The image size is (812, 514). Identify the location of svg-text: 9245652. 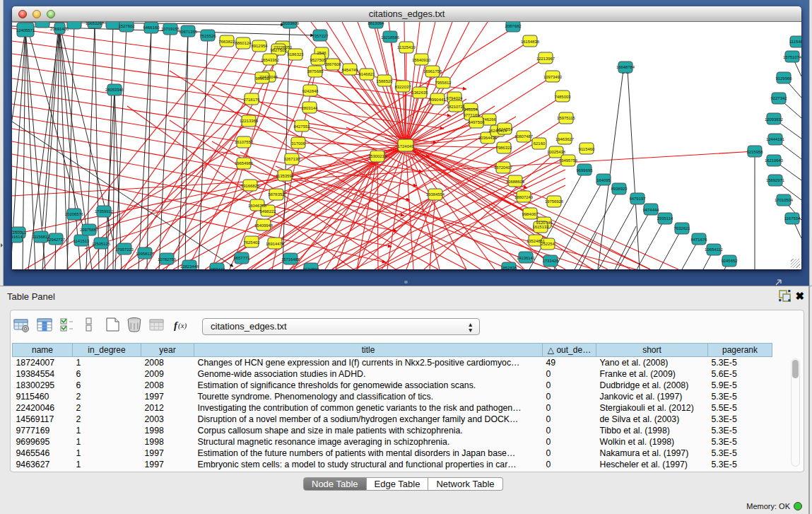
(729, 261).